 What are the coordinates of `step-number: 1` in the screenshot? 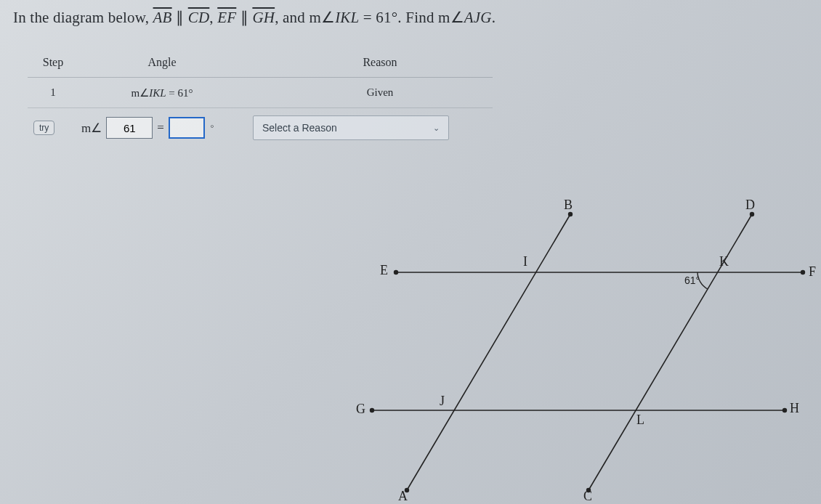 It's located at (53, 93).